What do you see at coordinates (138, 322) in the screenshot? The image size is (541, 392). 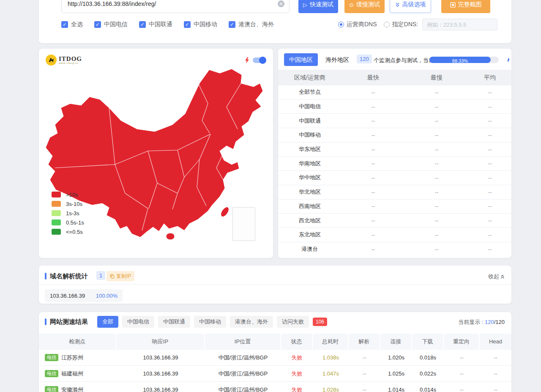 I see `filter-china-telecom: 中国电信` at bounding box center [138, 322].